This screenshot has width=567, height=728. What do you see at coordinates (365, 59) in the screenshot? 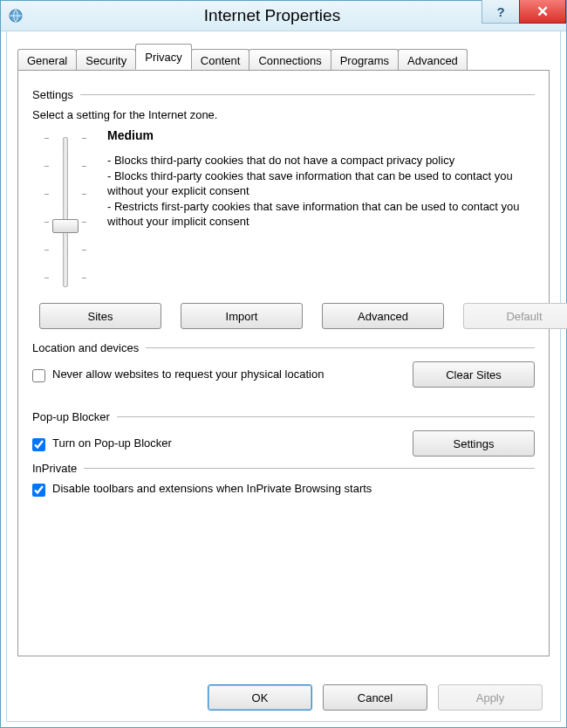
I see `tab-programs: Programs` at bounding box center [365, 59].